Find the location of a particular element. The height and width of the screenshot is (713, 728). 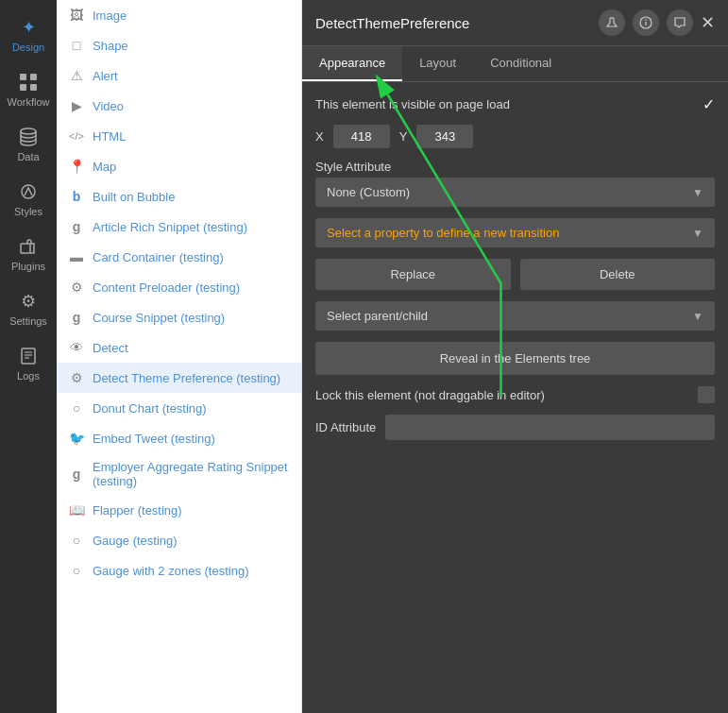

visibility-row: This element is visible on page load ✓ is located at coordinates (516, 104).